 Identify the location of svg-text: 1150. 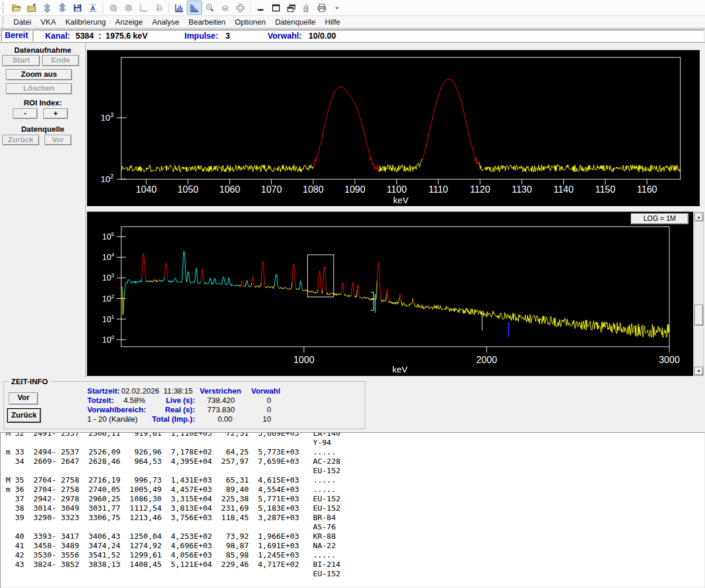
(605, 190).